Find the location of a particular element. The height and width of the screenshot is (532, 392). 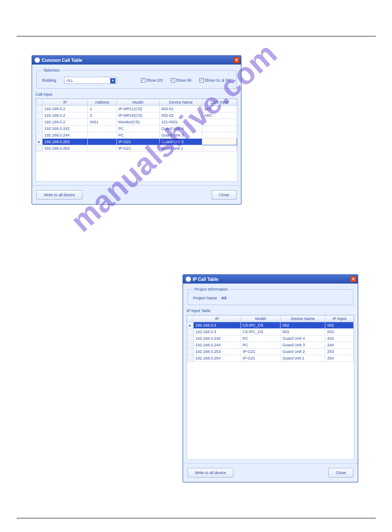

page-top-rule is located at coordinates (196, 36).